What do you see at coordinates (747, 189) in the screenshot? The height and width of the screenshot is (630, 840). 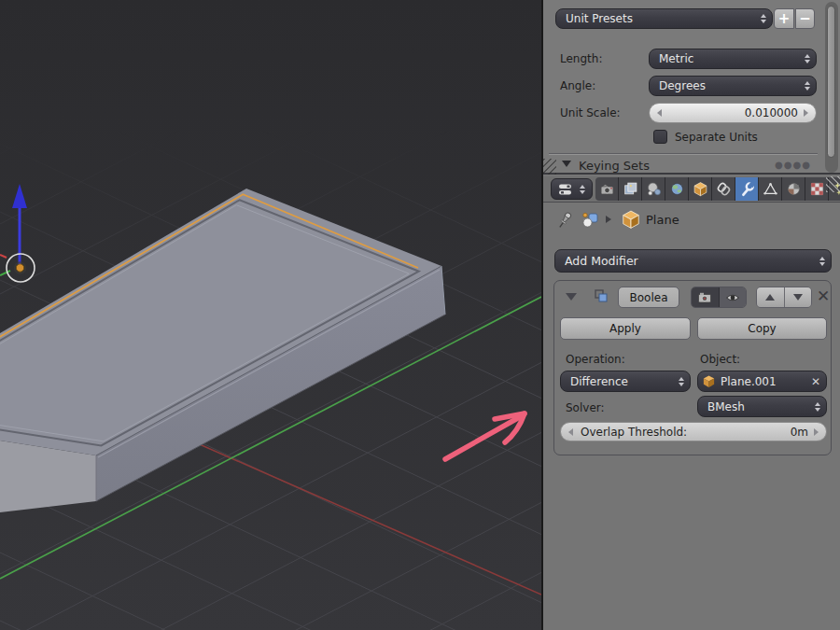 I see `tab-modifiers` at bounding box center [747, 189].